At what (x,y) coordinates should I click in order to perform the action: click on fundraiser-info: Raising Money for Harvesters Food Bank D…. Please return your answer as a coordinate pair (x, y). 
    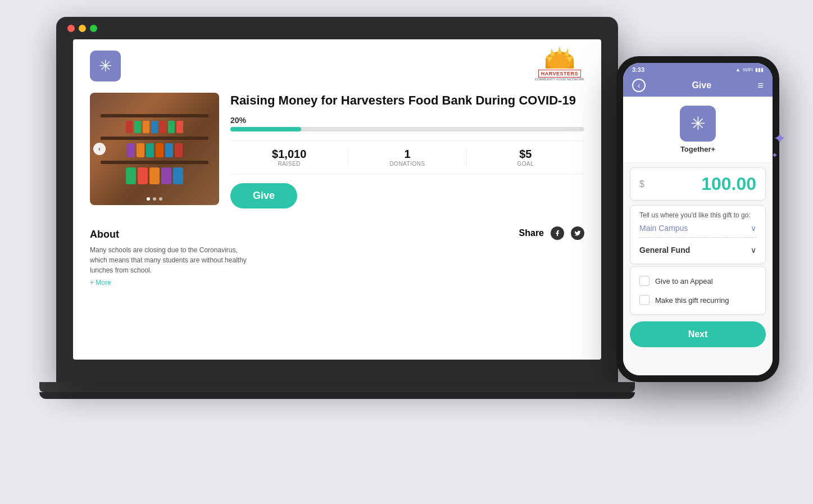
    Looking at the image, I should click on (407, 151).